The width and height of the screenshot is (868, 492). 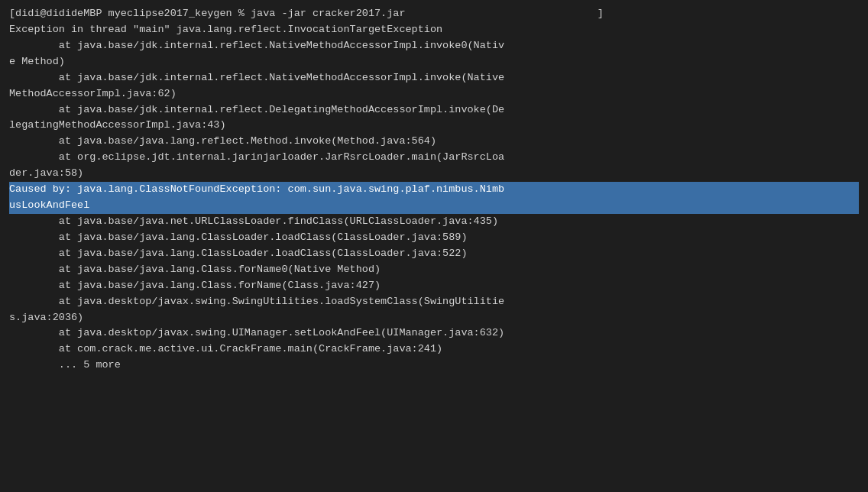 I want to click on terminal-line: Exception in thread "main" java.lang.ref…, so click(x=434, y=31).